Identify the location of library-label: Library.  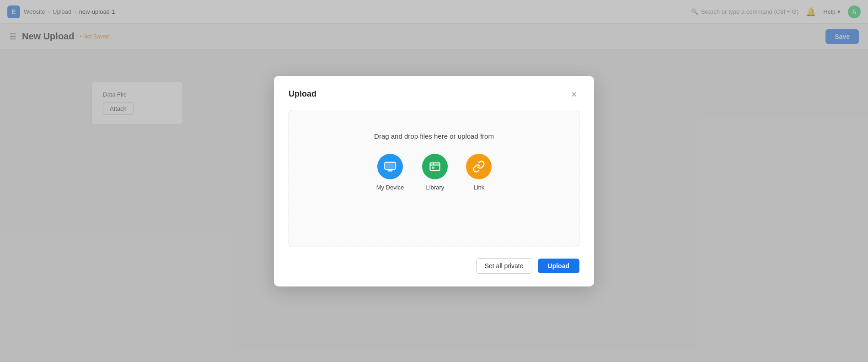
(435, 188).